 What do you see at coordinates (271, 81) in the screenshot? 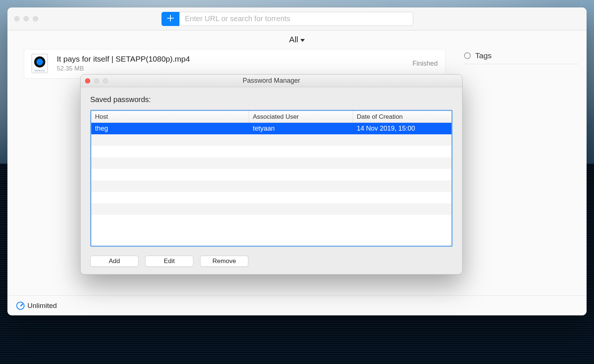
I see `dialog-title: Password Manager` at bounding box center [271, 81].